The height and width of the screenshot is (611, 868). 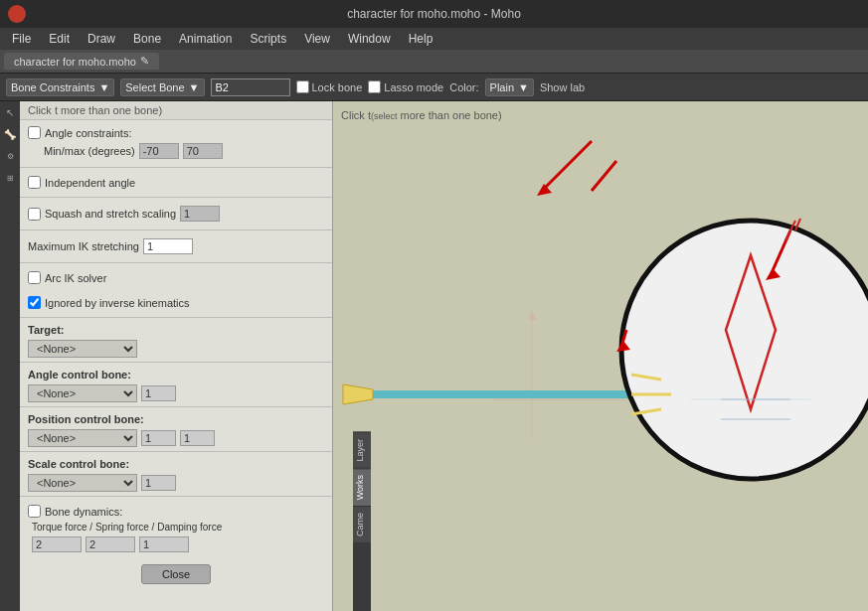 I want to click on color-dropdown: Plain ▼, so click(x=509, y=87).